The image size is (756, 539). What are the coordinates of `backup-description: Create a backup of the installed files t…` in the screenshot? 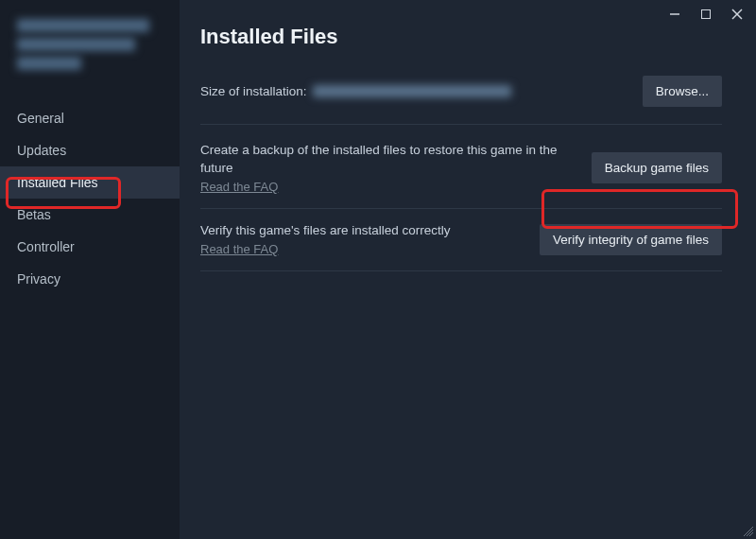 It's located at (390, 160).